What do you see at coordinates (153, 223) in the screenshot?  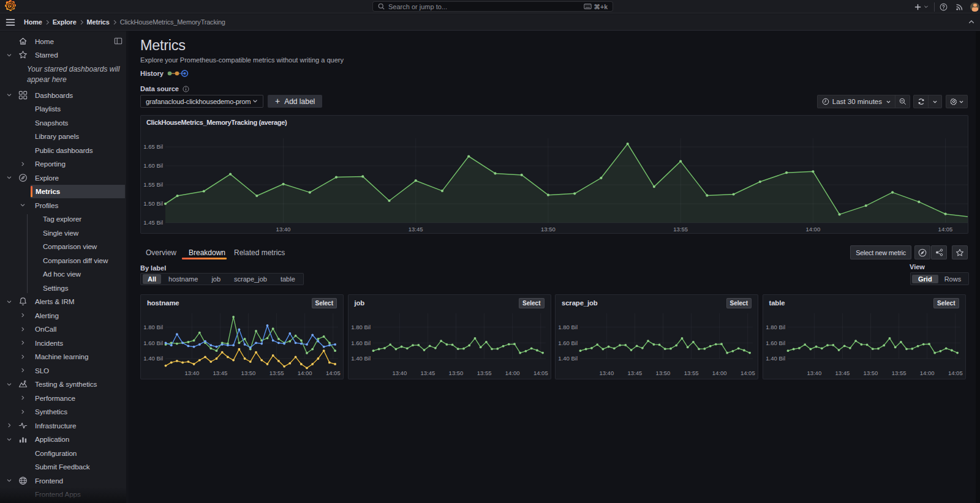 I see `svg-text: 1.45 Bil` at bounding box center [153, 223].